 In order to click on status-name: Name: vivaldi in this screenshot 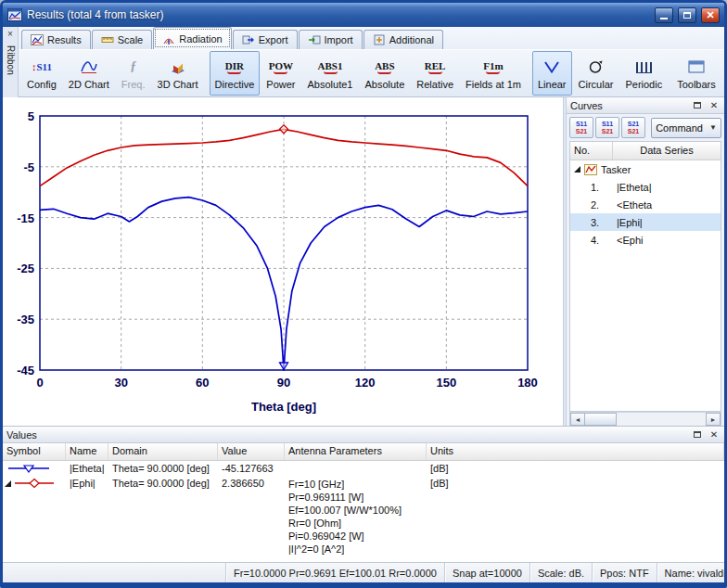, I will do `click(692, 573)`.